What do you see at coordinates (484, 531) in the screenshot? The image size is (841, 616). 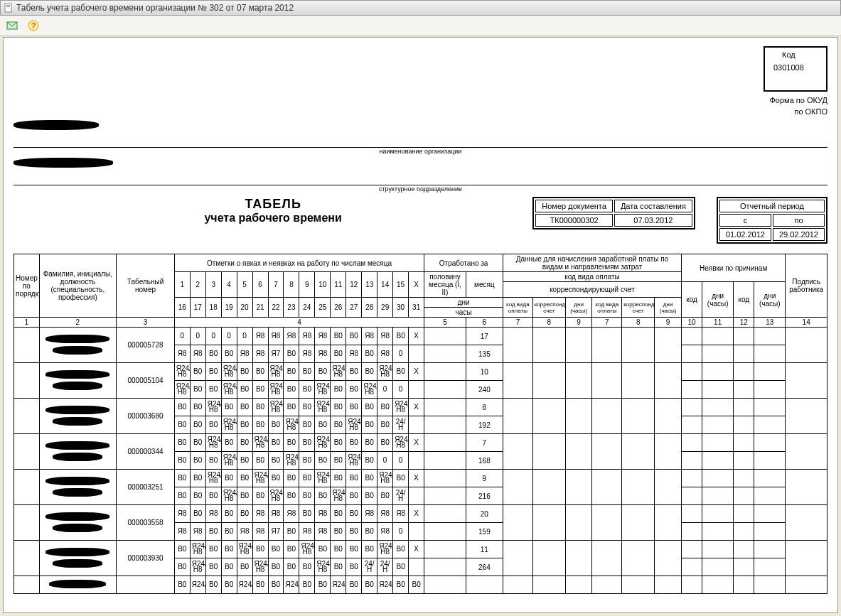 I see `worked-hours: 159` at bounding box center [484, 531].